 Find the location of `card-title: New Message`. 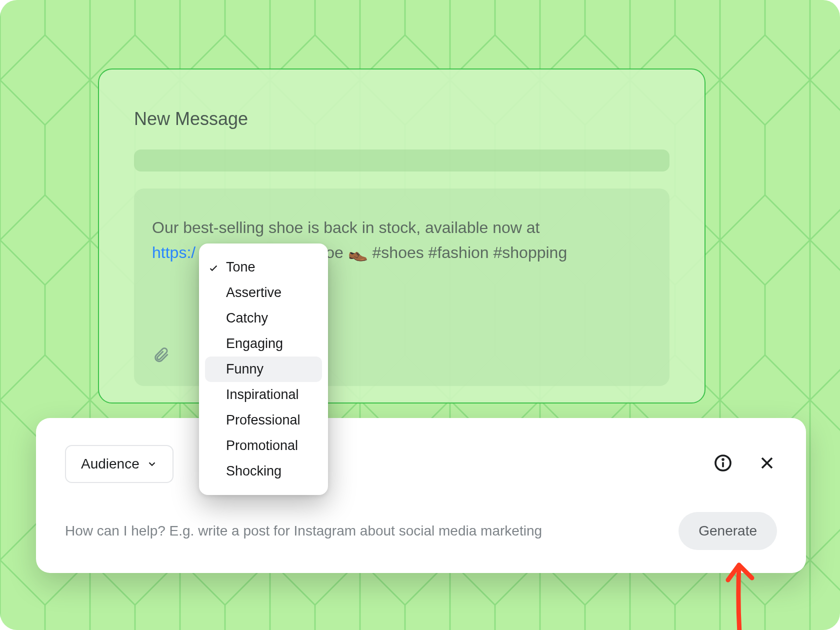

card-title: New Message is located at coordinates (402, 119).